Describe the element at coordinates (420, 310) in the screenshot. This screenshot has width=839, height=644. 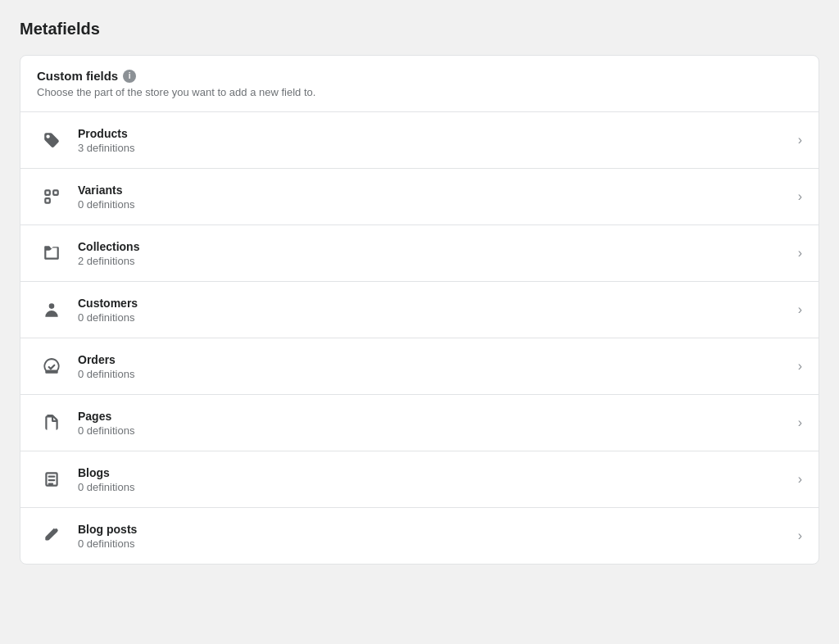
I see `list-item-customers: Customers 0 definitions ›` at that location.